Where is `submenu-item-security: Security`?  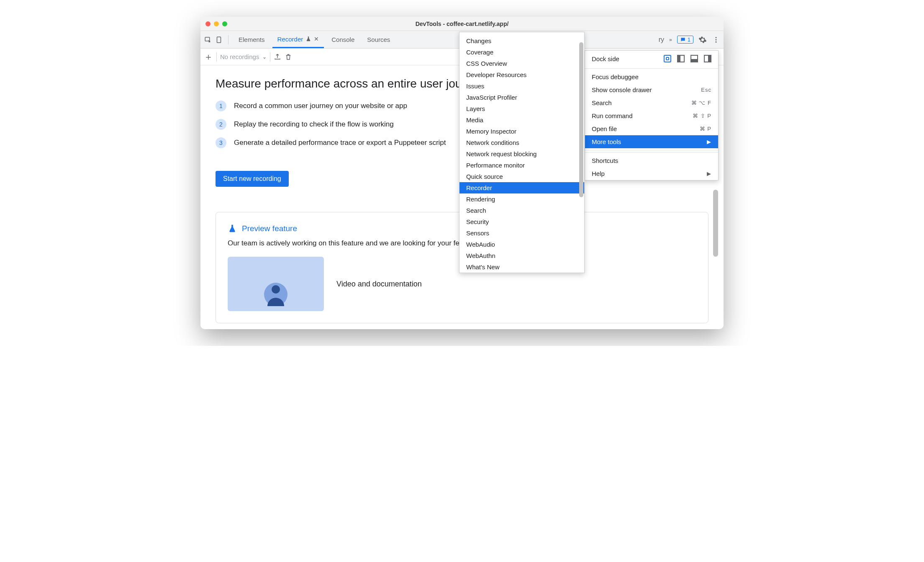 submenu-item-security: Security is located at coordinates (522, 222).